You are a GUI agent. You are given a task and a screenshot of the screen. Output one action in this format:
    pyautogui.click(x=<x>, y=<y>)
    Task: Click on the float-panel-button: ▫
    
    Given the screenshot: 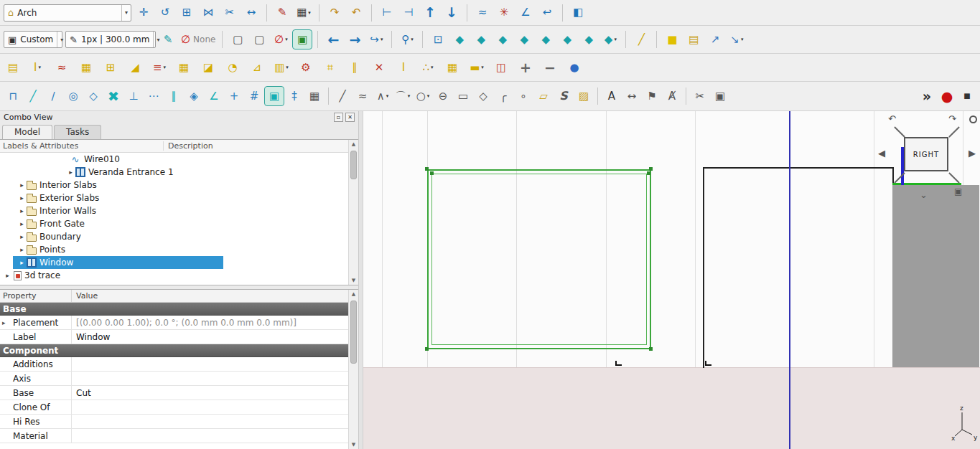 What is the action you would take?
    pyautogui.click(x=339, y=118)
    